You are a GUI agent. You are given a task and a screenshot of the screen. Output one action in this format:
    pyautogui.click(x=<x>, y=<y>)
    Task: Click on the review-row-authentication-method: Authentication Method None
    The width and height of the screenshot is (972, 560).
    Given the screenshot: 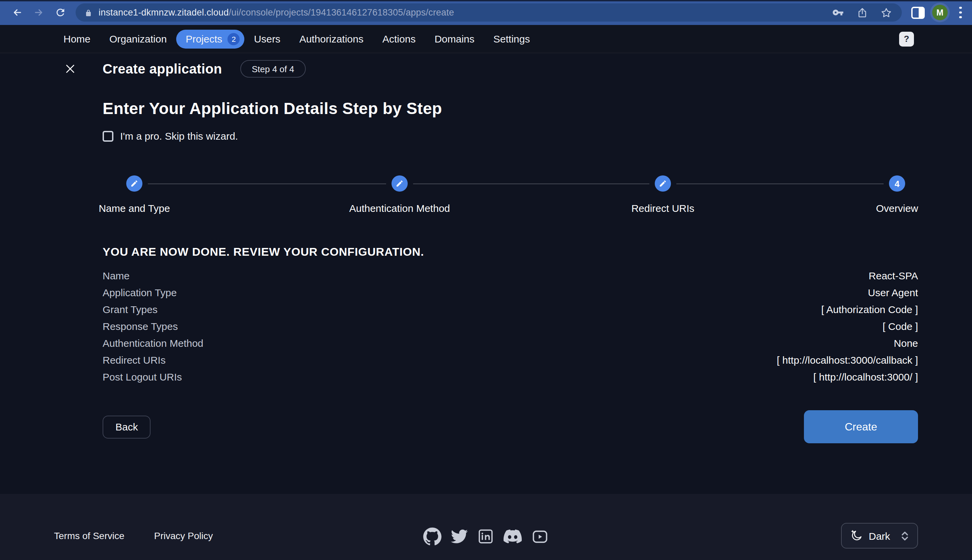 What is the action you would take?
    pyautogui.click(x=510, y=343)
    